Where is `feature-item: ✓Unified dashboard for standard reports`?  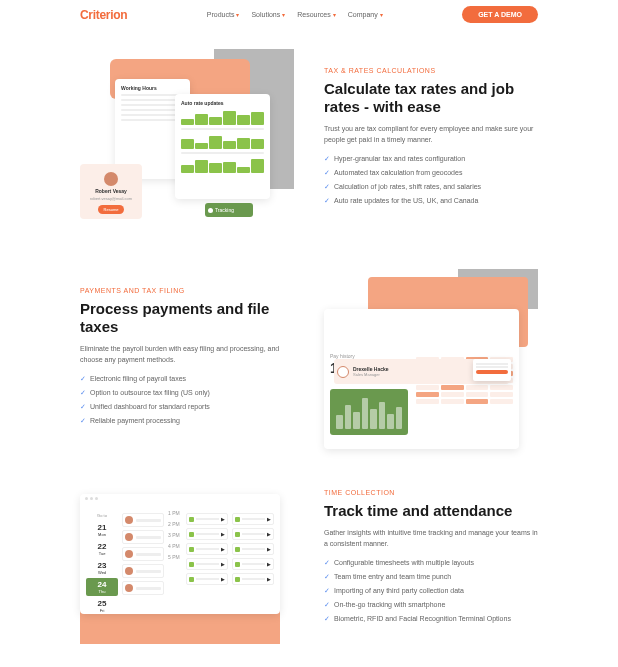
feature-item: ✓Unified dashboard for standard reports is located at coordinates (187, 407).